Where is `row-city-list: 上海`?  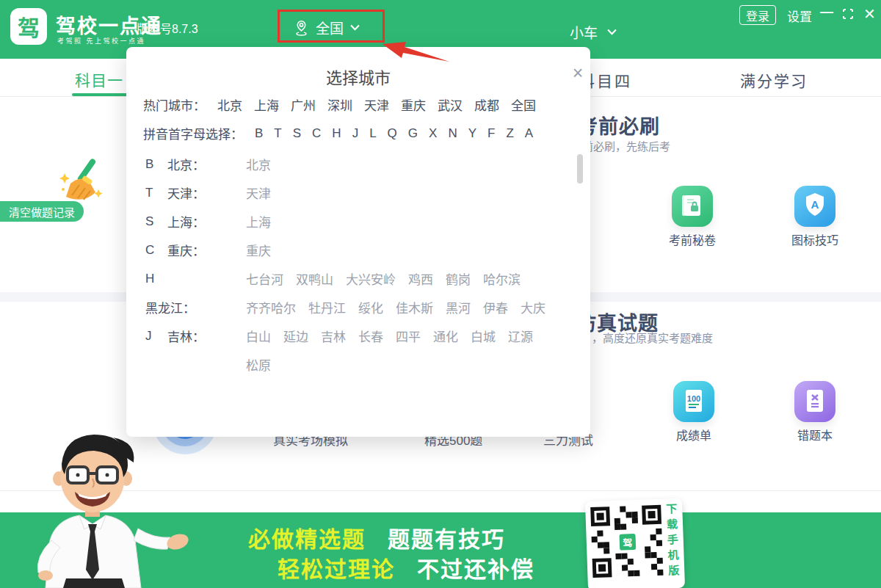 row-city-list: 上海 is located at coordinates (418, 222).